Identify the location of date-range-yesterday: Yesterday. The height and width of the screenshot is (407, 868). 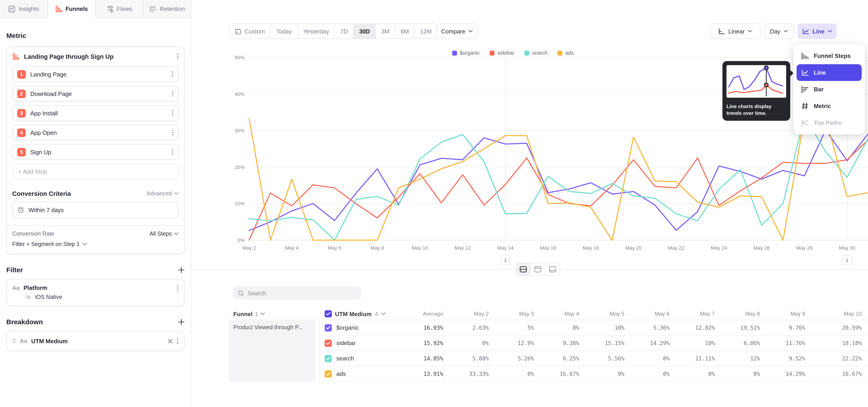
(316, 31).